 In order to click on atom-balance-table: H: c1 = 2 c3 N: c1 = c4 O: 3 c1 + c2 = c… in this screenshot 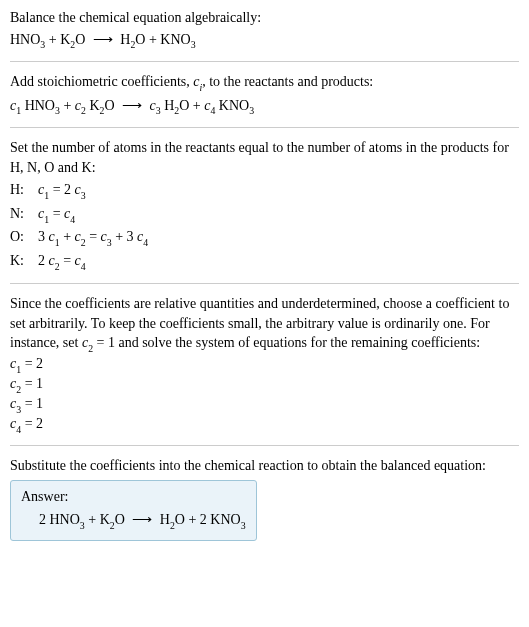, I will do `click(79, 226)`.